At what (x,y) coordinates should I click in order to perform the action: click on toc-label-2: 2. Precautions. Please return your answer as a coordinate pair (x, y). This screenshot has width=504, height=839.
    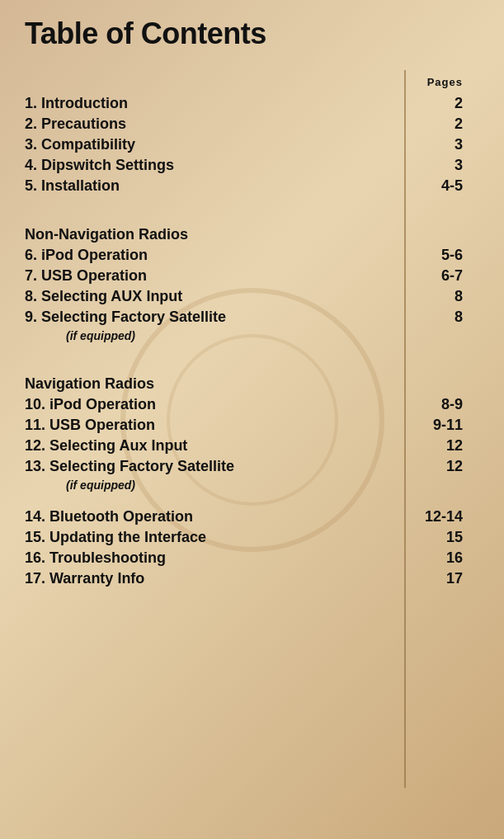
    Looking at the image, I should click on (76, 124).